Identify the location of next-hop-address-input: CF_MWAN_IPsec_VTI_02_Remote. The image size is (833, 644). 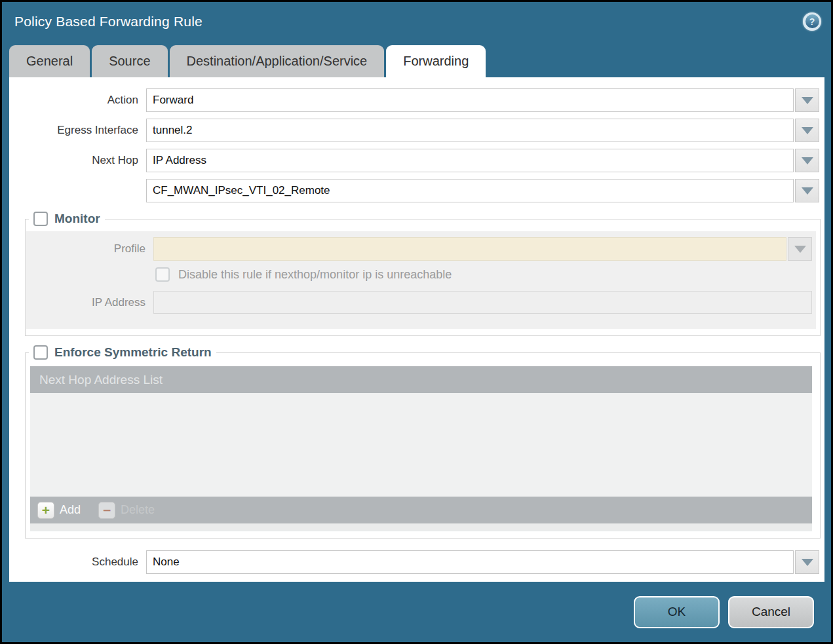
(470, 191).